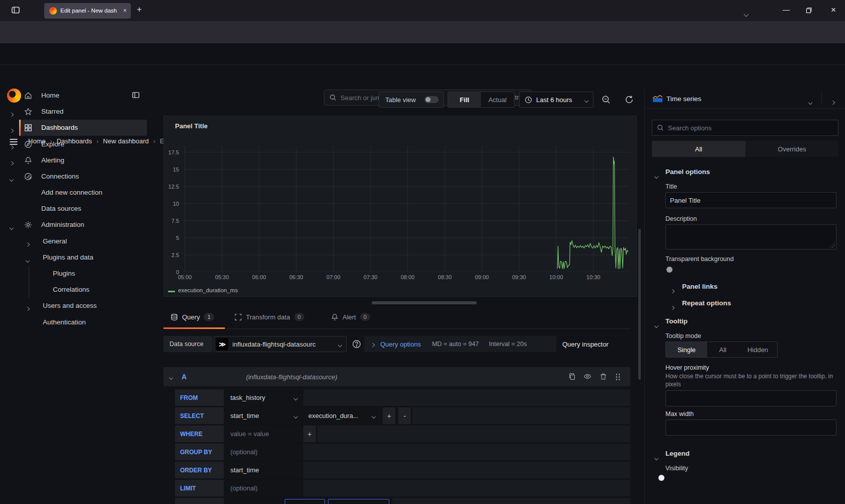  Describe the element at coordinates (751, 200) in the screenshot. I see `panel-title-input` at that location.